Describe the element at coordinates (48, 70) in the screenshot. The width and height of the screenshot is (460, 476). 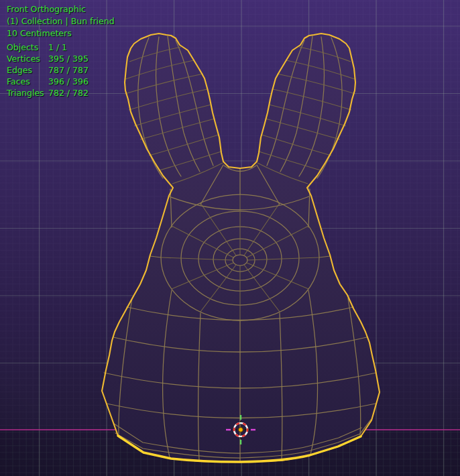
I see `stat-row-edges: Edges 787 / 787` at that location.